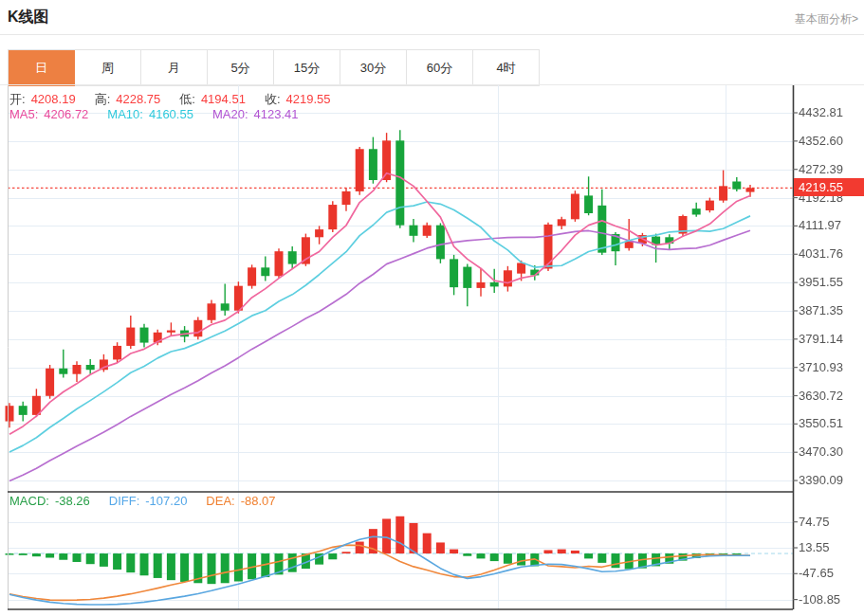 The width and height of the screenshot is (864, 616). Describe the element at coordinates (829, 188) in the screenshot. I see `current-price-tag: 4219.55` at that location.